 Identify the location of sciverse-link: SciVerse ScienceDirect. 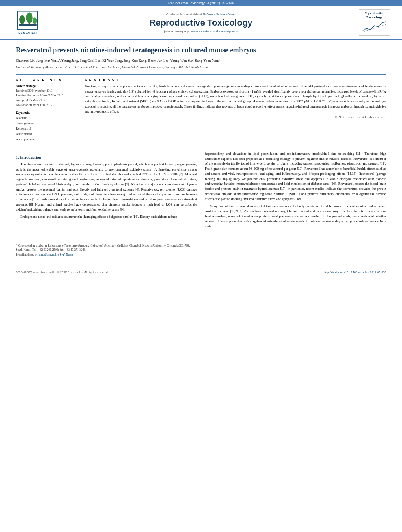
(219, 14).